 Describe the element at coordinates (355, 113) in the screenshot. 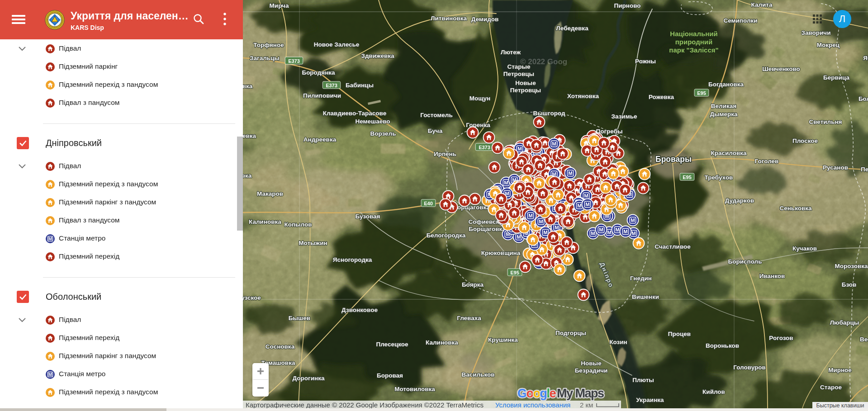

I see `svg-text: Клавдиево-Тарасове` at that location.